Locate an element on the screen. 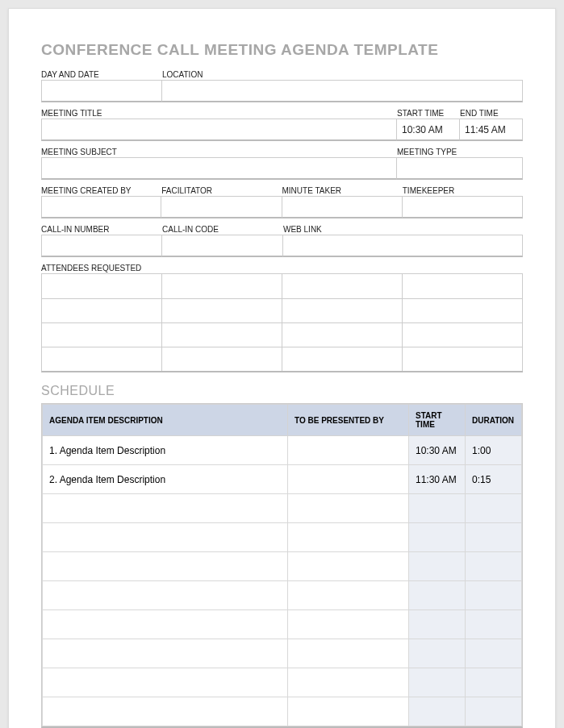 The height and width of the screenshot is (728, 564). input-end-time: 11:45 AM is located at coordinates (491, 130).